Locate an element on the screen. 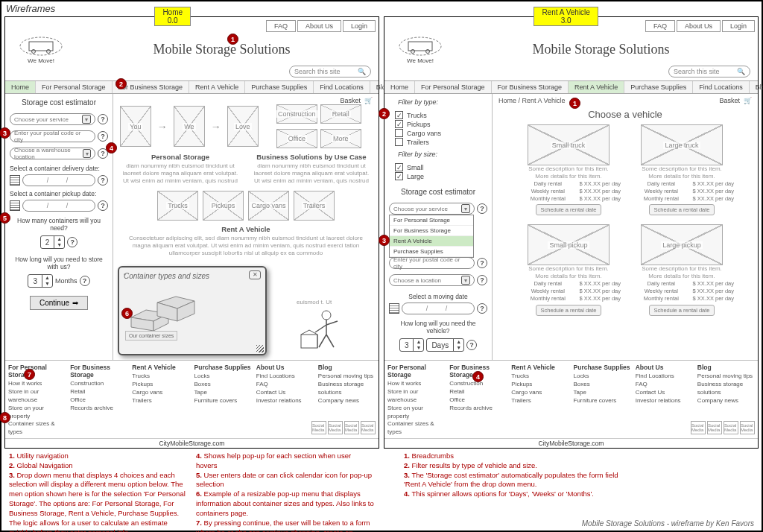 This screenshot has height=532, width=763. footer-link: Records archive is located at coordinates (478, 408).